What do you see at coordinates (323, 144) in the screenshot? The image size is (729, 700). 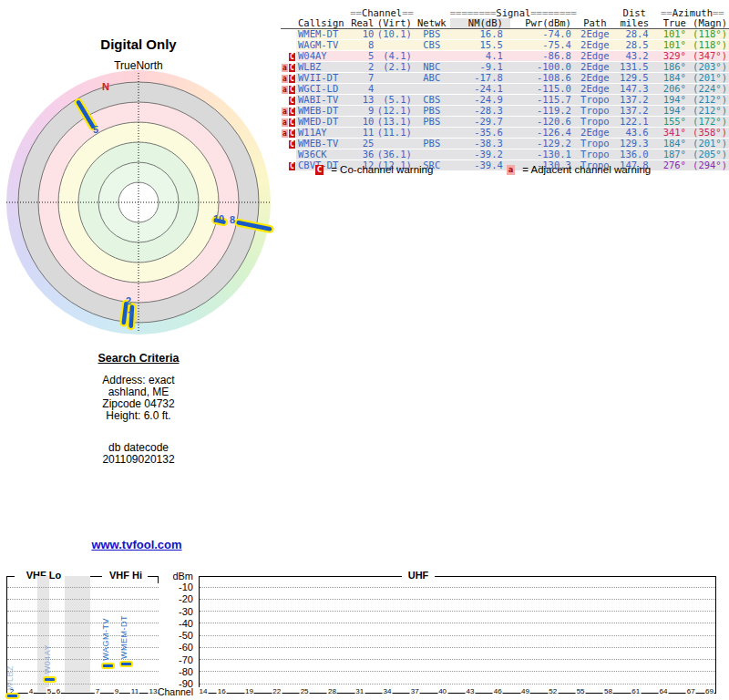 I see `callsign-cell: WMEB-TV` at bounding box center [323, 144].